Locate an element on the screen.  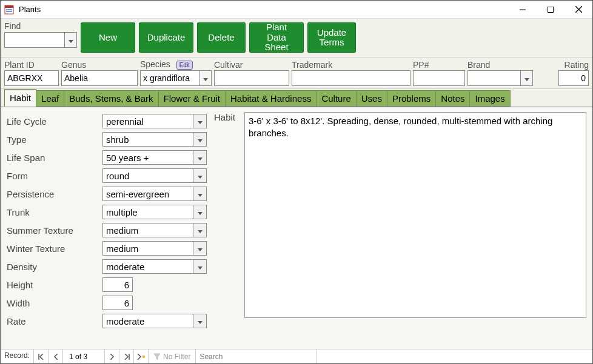
species-combo is located at coordinates (176, 78).